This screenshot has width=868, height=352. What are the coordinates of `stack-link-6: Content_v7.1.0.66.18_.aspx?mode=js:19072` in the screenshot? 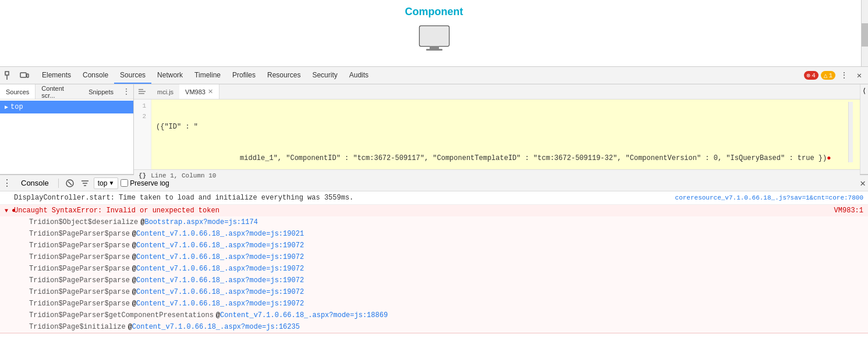 It's located at (220, 292).